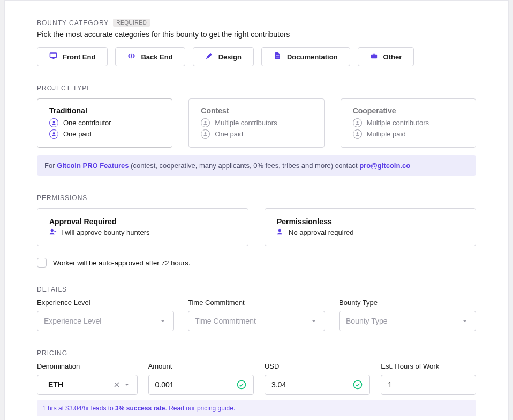  What do you see at coordinates (408, 123) in the screenshot?
I see `project-type-cooperative: Cooperative Multiple contributors Multip…` at bounding box center [408, 123].